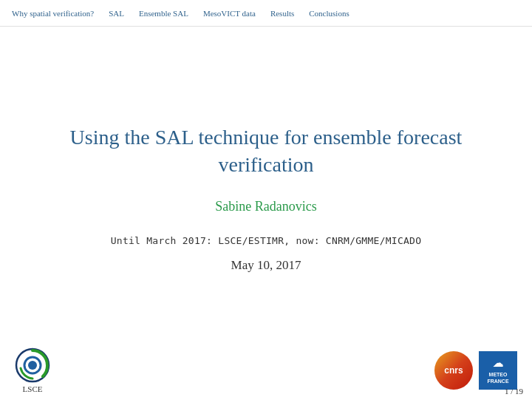 The height and width of the screenshot is (400, 532). I want to click on cnrs-logo: cnrs, so click(454, 370).